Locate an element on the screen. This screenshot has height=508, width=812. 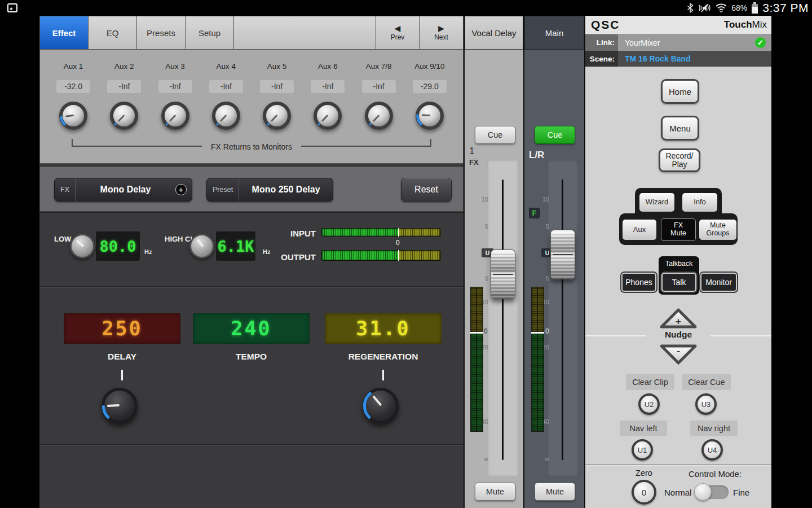
fx-return-strip: Vocal Delay Cue 1 FX 10 5 U 5 10 20 40 ∞… is located at coordinates (494, 262).